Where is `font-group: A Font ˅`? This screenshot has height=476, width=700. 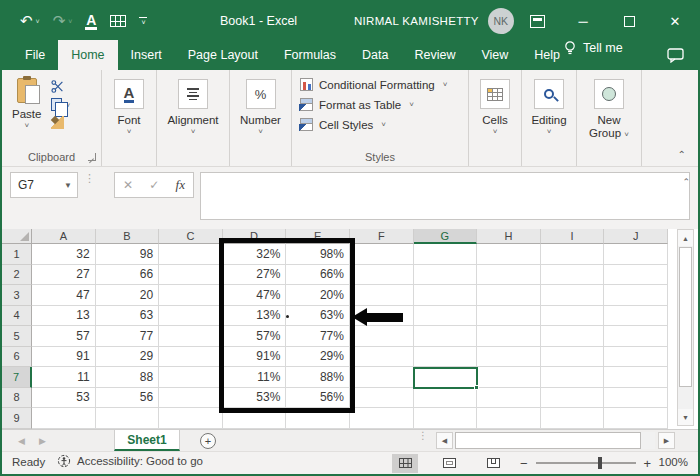
font-group: A Font ˅ is located at coordinates (130, 118).